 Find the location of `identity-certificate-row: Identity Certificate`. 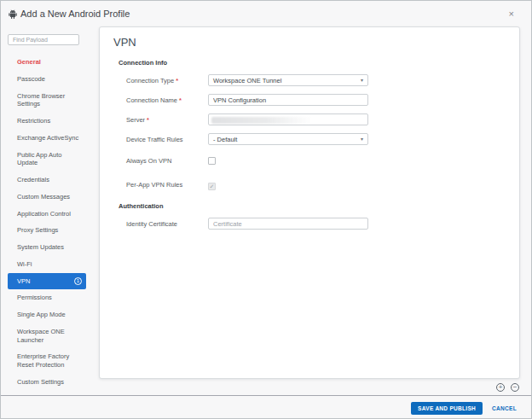

identity-certificate-row: Identity Certificate is located at coordinates (322, 224).